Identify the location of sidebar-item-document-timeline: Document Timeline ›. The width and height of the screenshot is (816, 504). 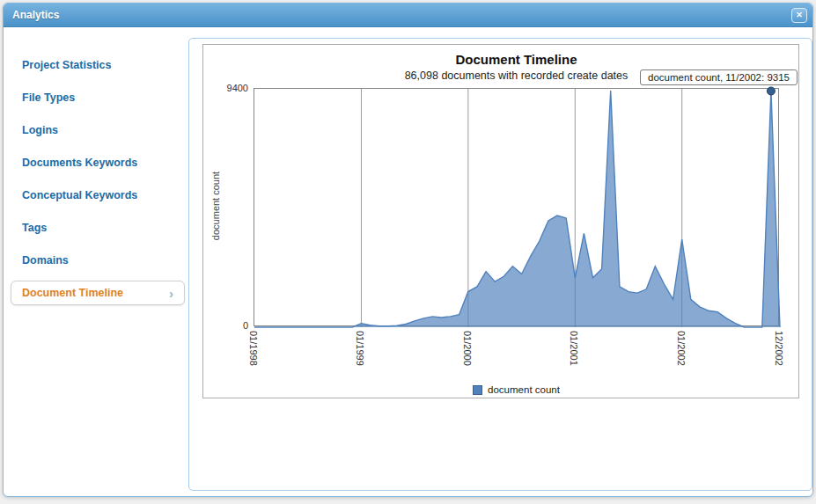
(98, 293).